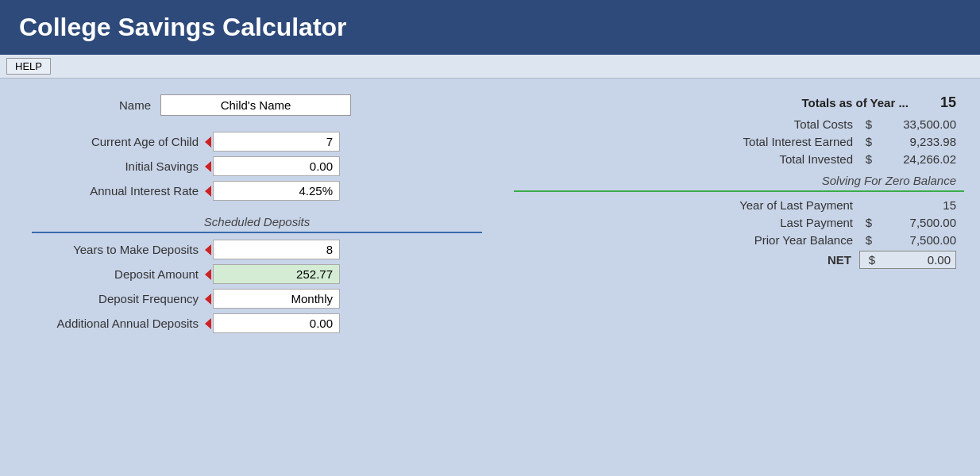 This screenshot has height=476, width=980. What do you see at coordinates (916, 159) in the screenshot?
I see `total-invested-value: 24,266.02` at bounding box center [916, 159].